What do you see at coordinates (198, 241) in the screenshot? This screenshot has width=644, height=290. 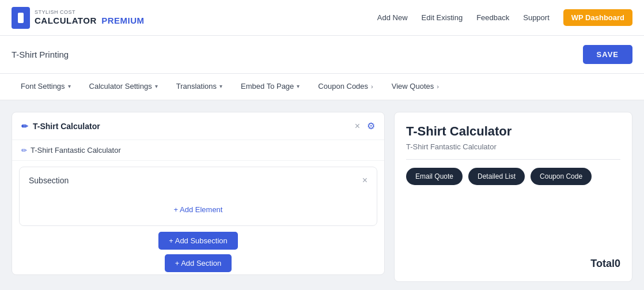 I see `add-subsection-button: + Add Subsection` at bounding box center [198, 241].